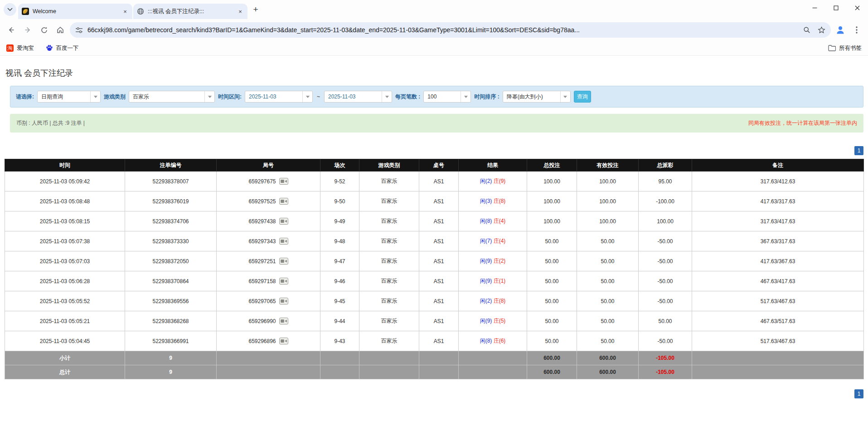 The image size is (868, 422). What do you see at coordinates (256, 10) in the screenshot?
I see `new-tab-button: +` at bounding box center [256, 10].